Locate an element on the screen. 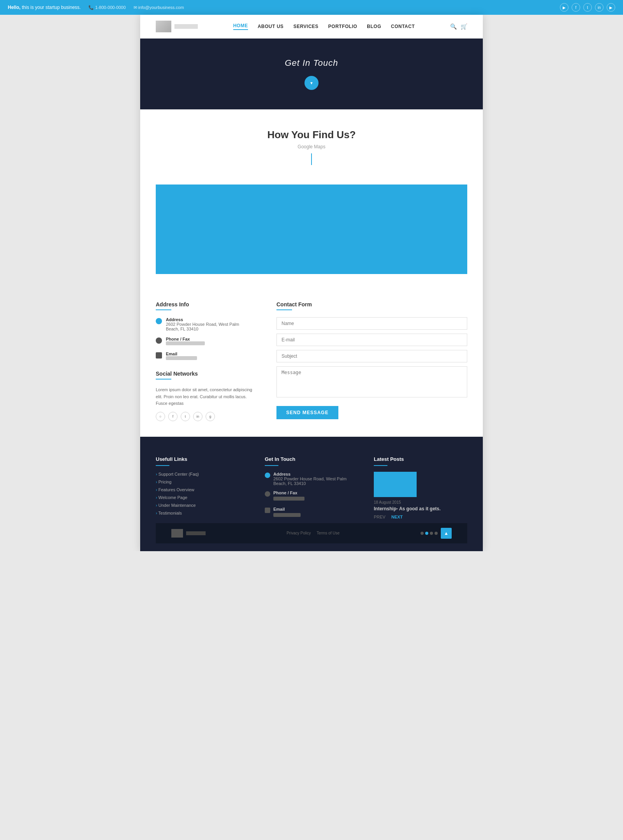  find-us-subtitle: Google Maps is located at coordinates (312, 147).